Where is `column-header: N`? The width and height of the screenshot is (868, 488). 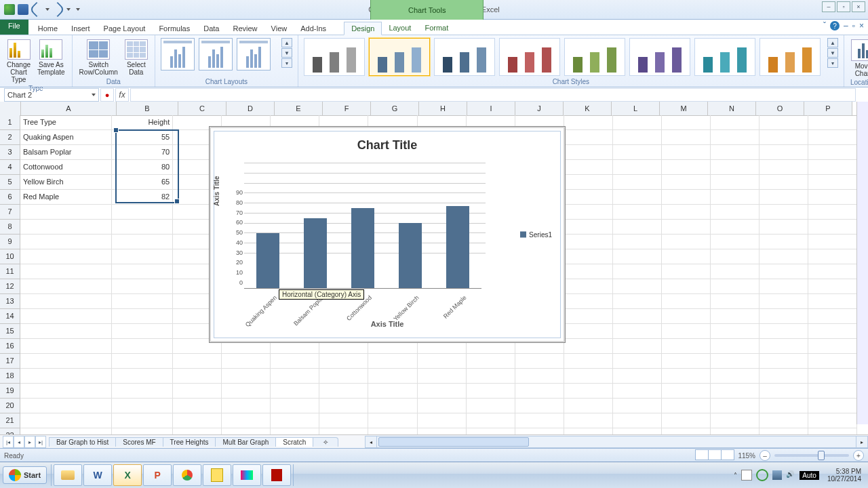
column-header: N is located at coordinates (732, 108).